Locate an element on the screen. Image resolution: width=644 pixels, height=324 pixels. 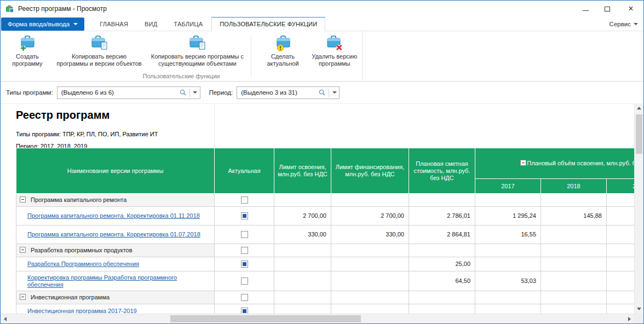
value-cell: 2 864,81 is located at coordinates (442, 235).